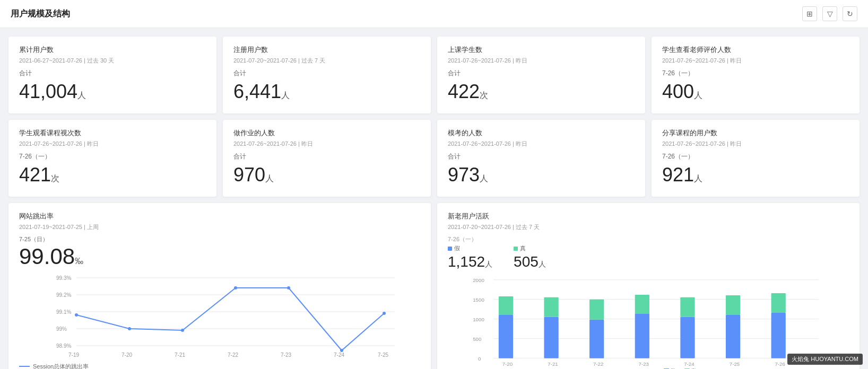 Image resolution: width=868 pixels, height=369 pixels. What do you see at coordinates (756, 50) in the screenshot?
I see `card-title-teacher-rating: 学生查看老师评价人数` at bounding box center [756, 50].